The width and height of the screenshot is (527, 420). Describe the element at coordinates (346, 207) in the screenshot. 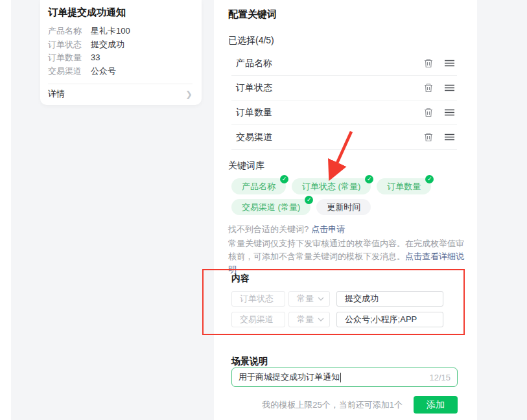

I see `tag-row: 交易渠道 (常量) ✓ 更新时间` at that location.